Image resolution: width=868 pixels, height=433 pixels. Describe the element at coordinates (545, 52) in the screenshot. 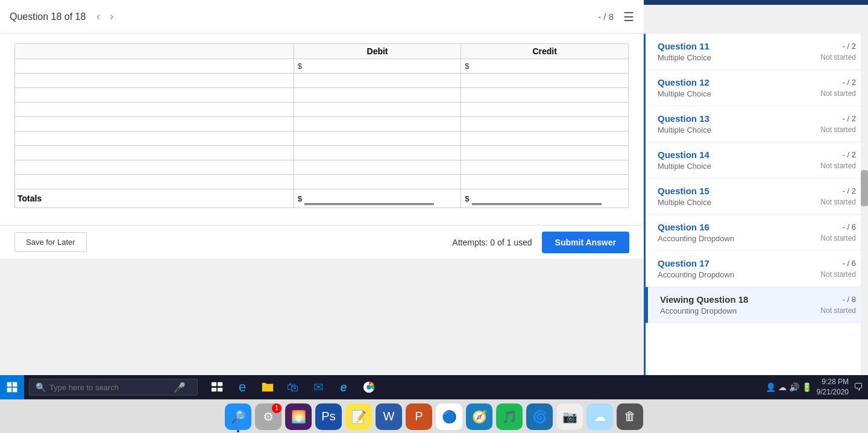

I see `credit-header: Credit` at that location.